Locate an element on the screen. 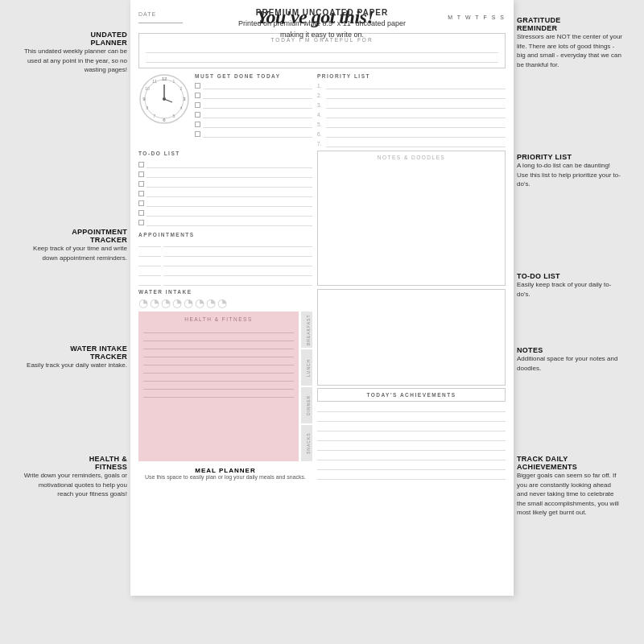 The width and height of the screenshot is (644, 644). svg-text: 5 is located at coordinates (174, 116).